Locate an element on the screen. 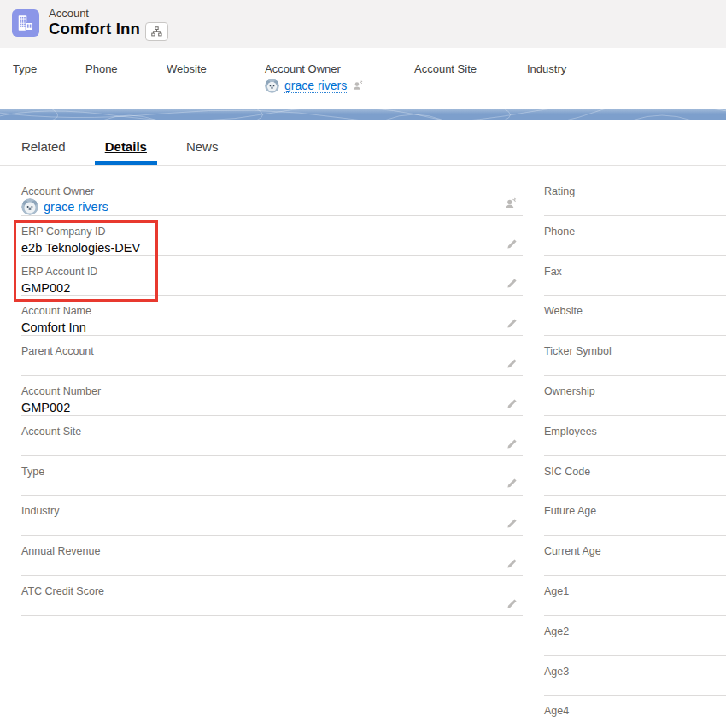 This screenshot has width=726, height=728. field-row-atc-credit-score: ATC Credit Score is located at coordinates (272, 596).